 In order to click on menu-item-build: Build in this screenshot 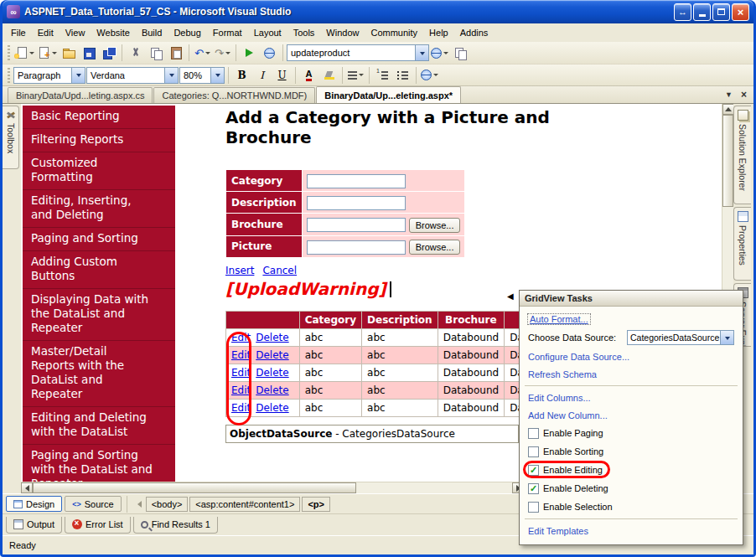, I will do `click(152, 33)`.